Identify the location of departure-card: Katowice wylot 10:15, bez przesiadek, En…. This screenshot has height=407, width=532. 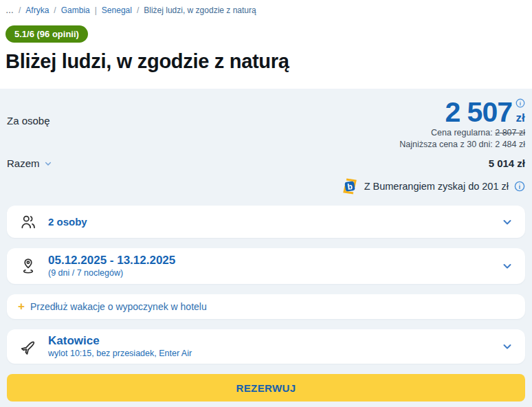
(266, 346).